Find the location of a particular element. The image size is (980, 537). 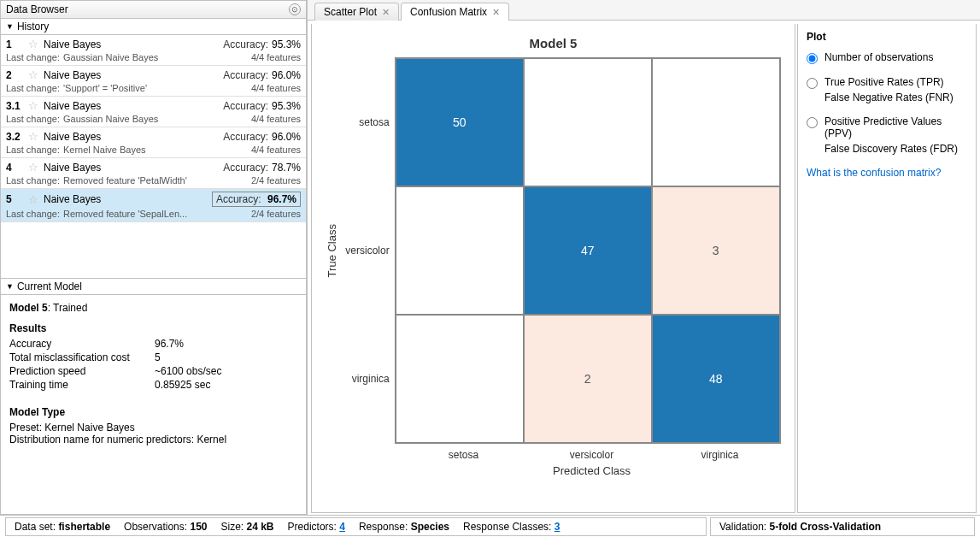

radio-tpr-label: True Positive Rates (TPR) is located at coordinates (889, 82).